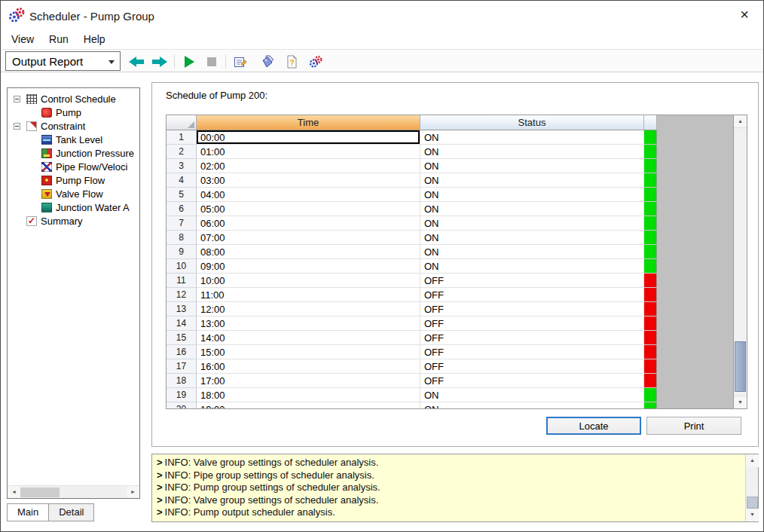 The width and height of the screenshot is (764, 532). I want to click on row-number-cell: 3, so click(182, 166).